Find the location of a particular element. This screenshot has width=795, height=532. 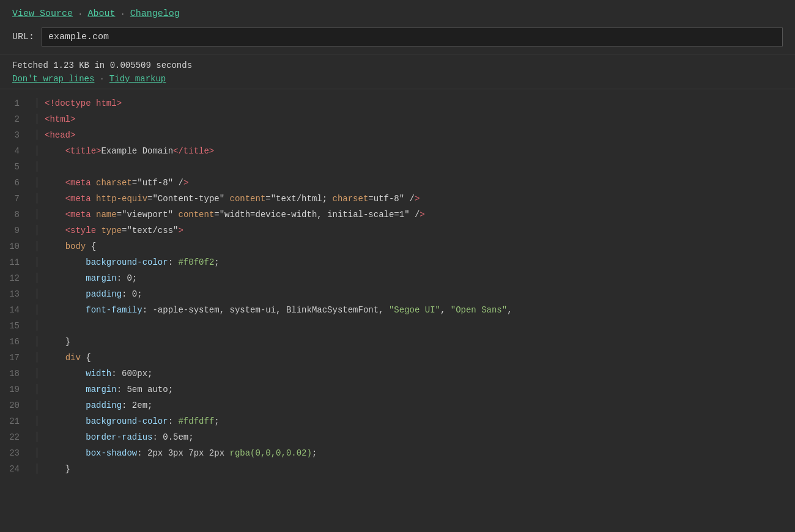

line-number: 12 is located at coordinates (15, 278).